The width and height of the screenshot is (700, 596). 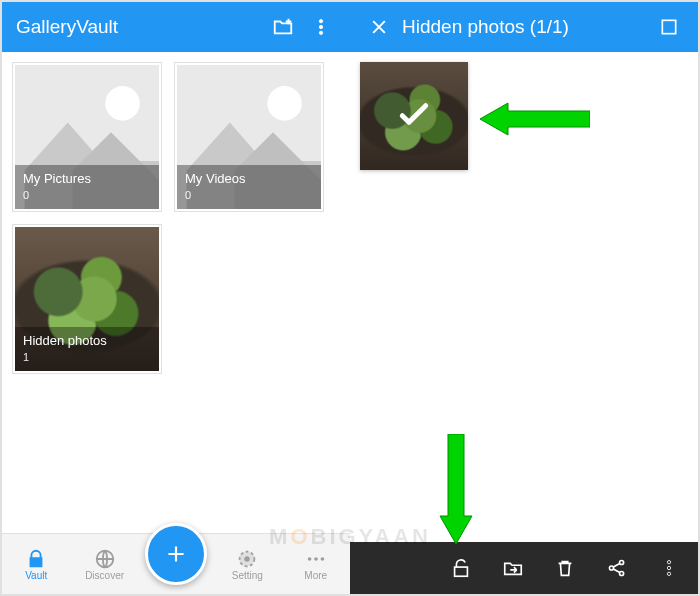 I want to click on checkmark-icon, so click(x=414, y=114).